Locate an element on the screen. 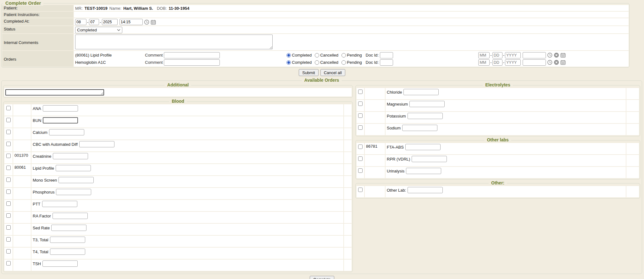 The width and height of the screenshot is (644, 279). lab-label: PTT is located at coordinates (36, 204).